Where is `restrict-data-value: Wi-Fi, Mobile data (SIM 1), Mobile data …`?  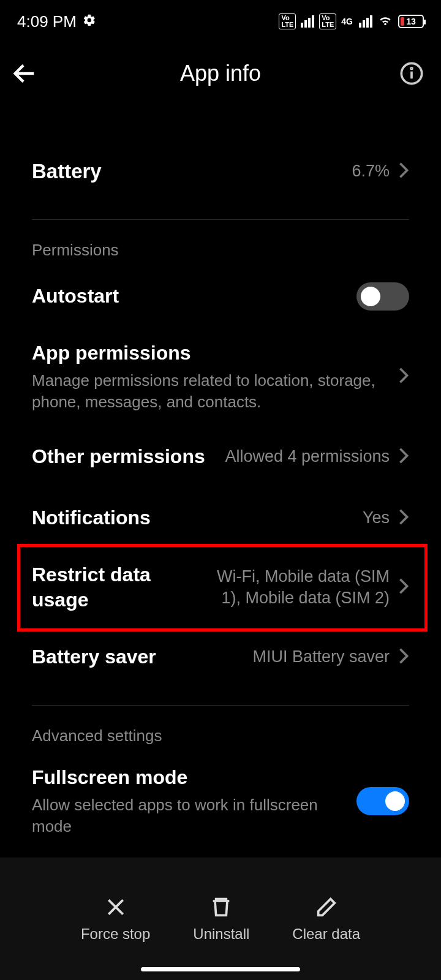 restrict-data-value: Wi-Fi, Mobile data (SIM 1), Mobile data … is located at coordinates (295, 587).